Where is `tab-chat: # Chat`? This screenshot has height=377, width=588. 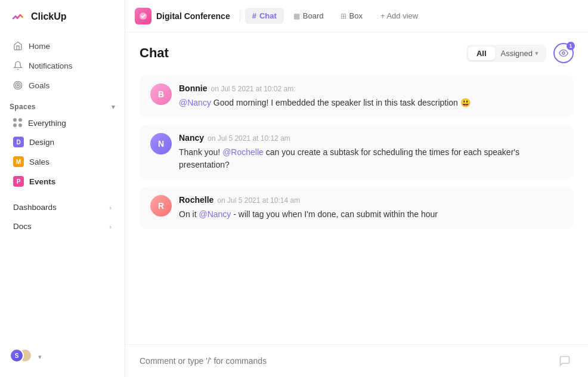 tab-chat: # Chat is located at coordinates (265, 16).